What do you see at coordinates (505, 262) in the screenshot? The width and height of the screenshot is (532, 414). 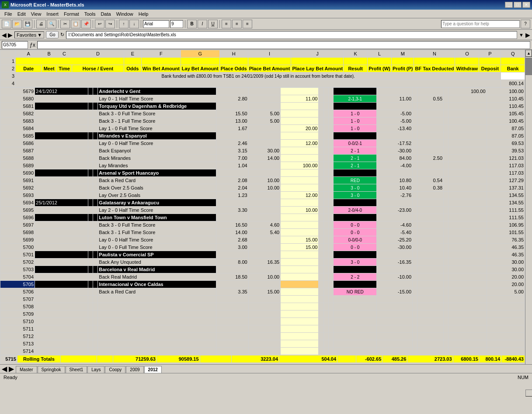 I see `cell-bank: 30.00` at bounding box center [505, 262].